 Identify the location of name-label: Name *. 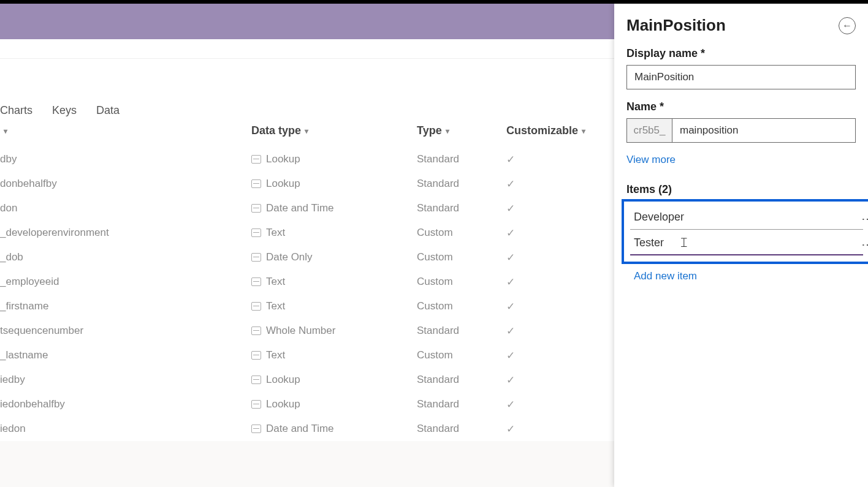
(741, 107).